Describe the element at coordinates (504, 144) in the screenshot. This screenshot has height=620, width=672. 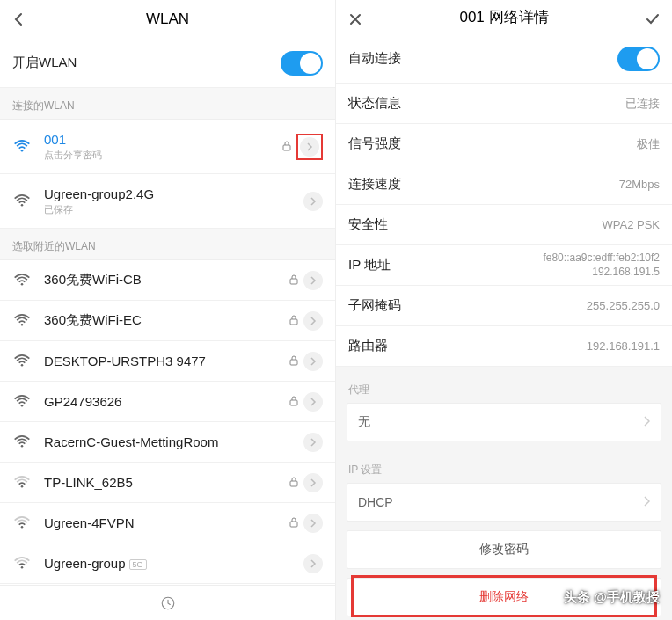
I see `detail-row: 信号强度 极佳` at that location.